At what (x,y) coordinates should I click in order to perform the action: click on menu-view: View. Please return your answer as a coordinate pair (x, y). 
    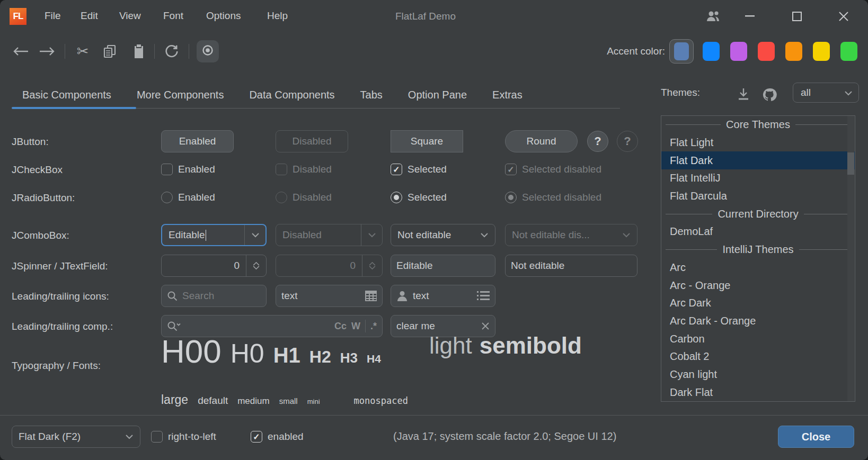
    Looking at the image, I should click on (130, 16).